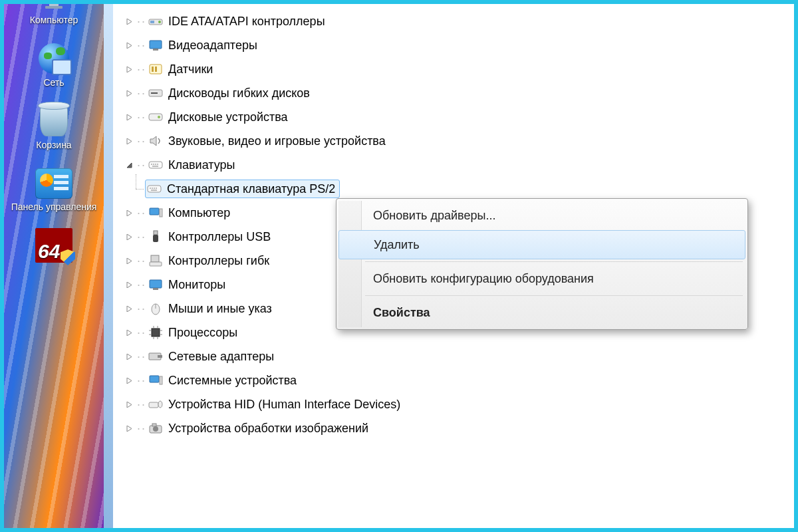 The height and width of the screenshot is (532, 798). Describe the element at coordinates (460, 93) in the screenshot. I see `tree-node-floppy-drives: ·· Дисководы гибких дисков` at that location.